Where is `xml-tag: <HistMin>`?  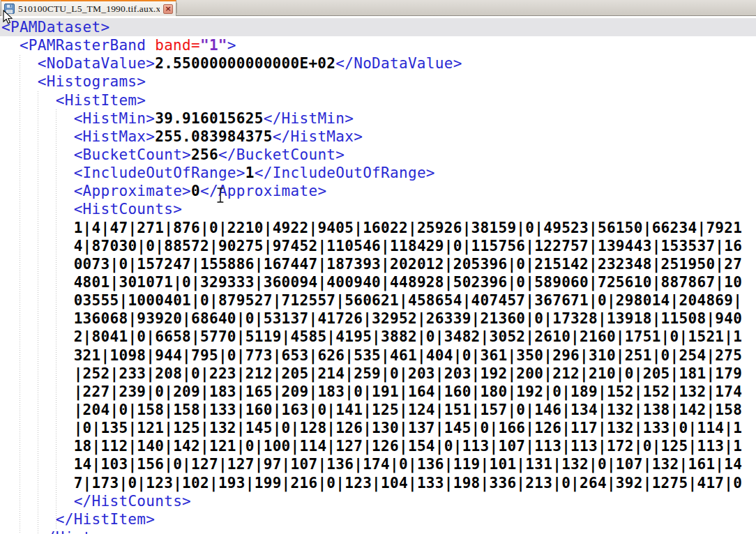
xml-tag: <HistMin> is located at coordinates (114, 119).